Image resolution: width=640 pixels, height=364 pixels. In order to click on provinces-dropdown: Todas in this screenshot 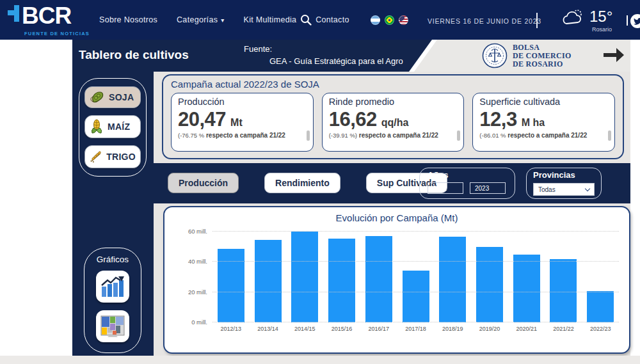, I will do `click(564, 189)`.